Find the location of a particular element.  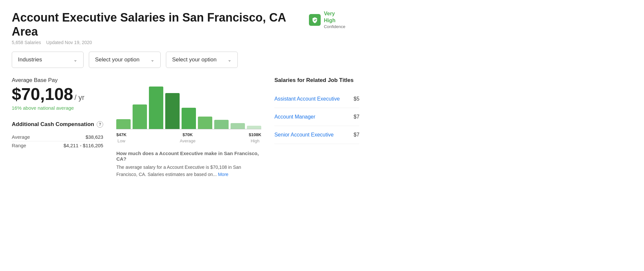

above-avg-text: 16% above national average is located at coordinates (57, 108).